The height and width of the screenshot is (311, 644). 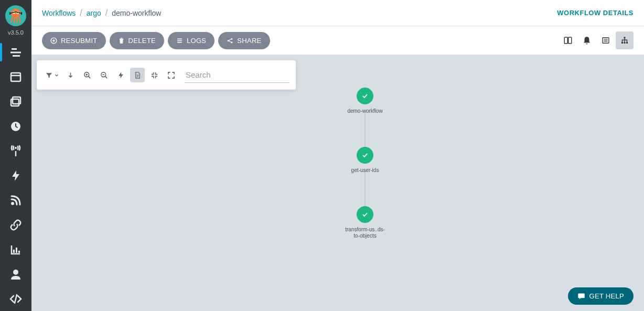 What do you see at coordinates (16, 299) in the screenshot?
I see `code-icon` at bounding box center [16, 299].